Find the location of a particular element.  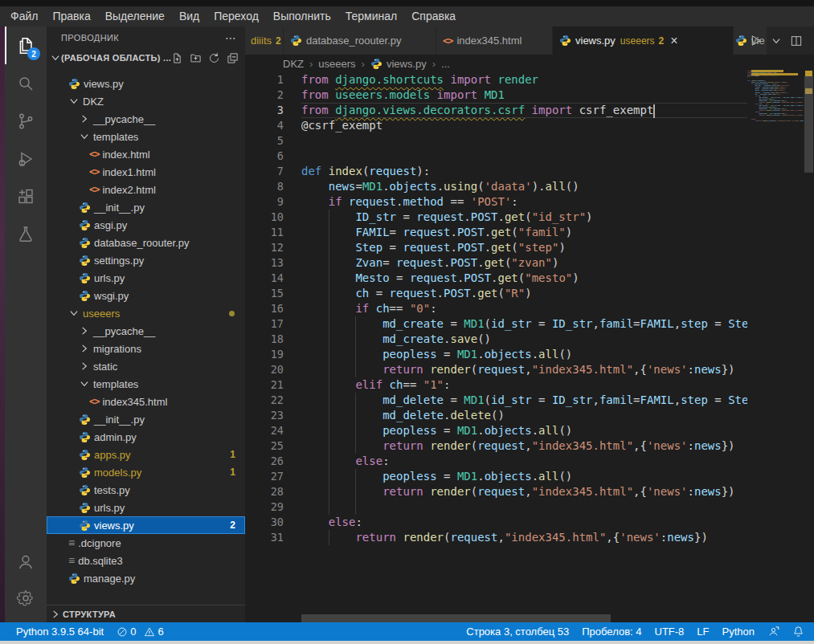

code-line: 29 is located at coordinates (497, 507).